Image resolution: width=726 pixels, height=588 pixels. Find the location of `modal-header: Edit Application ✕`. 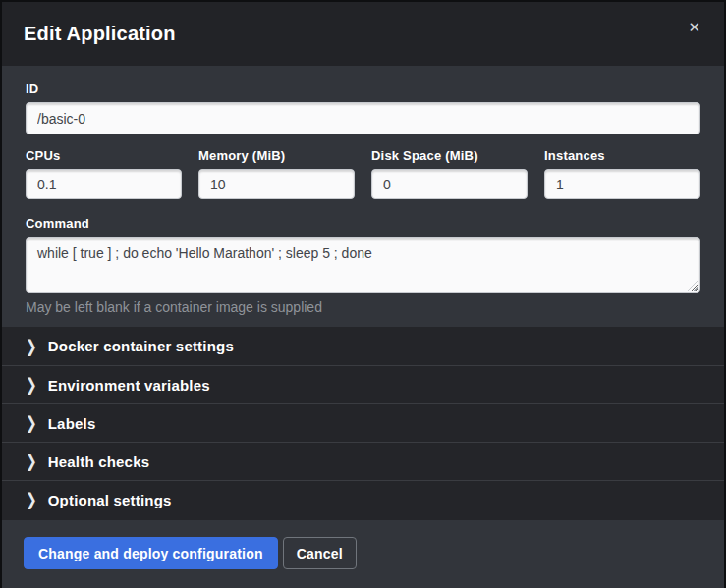

modal-header: Edit Application ✕ is located at coordinates (363, 33).